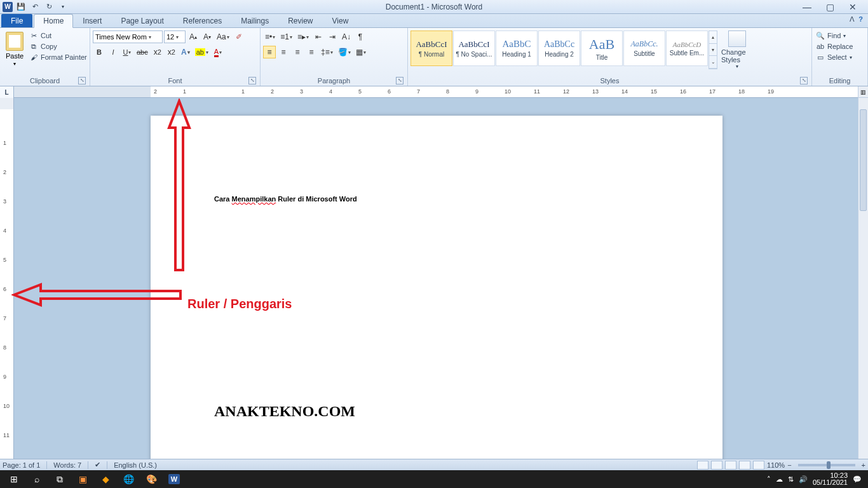 Image resolution: width=868 pixels, height=488 pixels. What do you see at coordinates (830, 479) in the screenshot?
I see `tray-clock: 10:2305/11/2021` at bounding box center [830, 479].